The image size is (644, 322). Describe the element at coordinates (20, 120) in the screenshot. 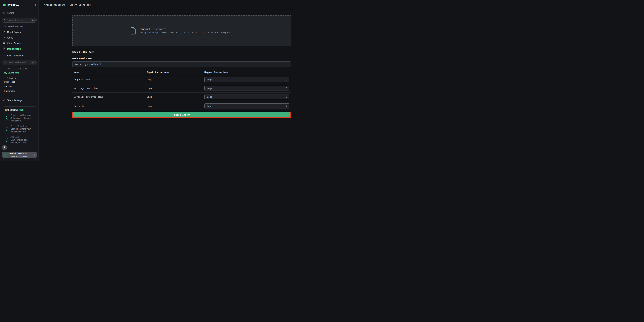

I see `checklist-desc: Set up your database connection` at that location.